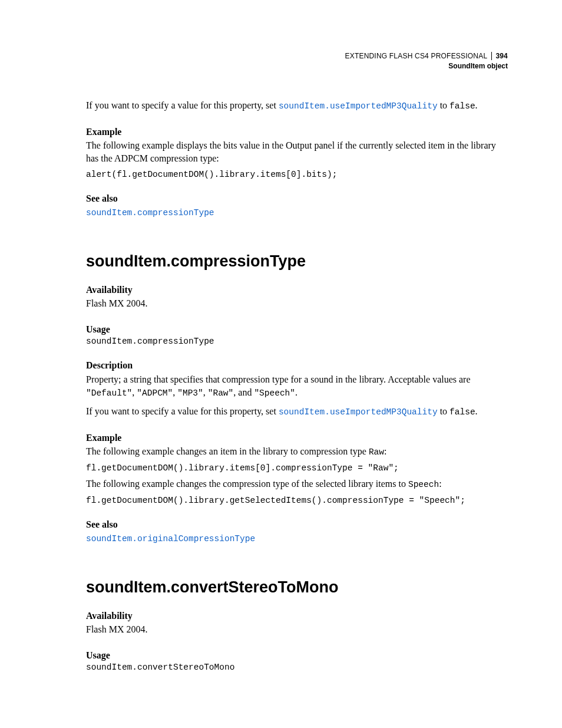 The height and width of the screenshot is (728, 562). Describe the element at coordinates (275, 393) in the screenshot. I see `code-speech: "Speech"` at that location.